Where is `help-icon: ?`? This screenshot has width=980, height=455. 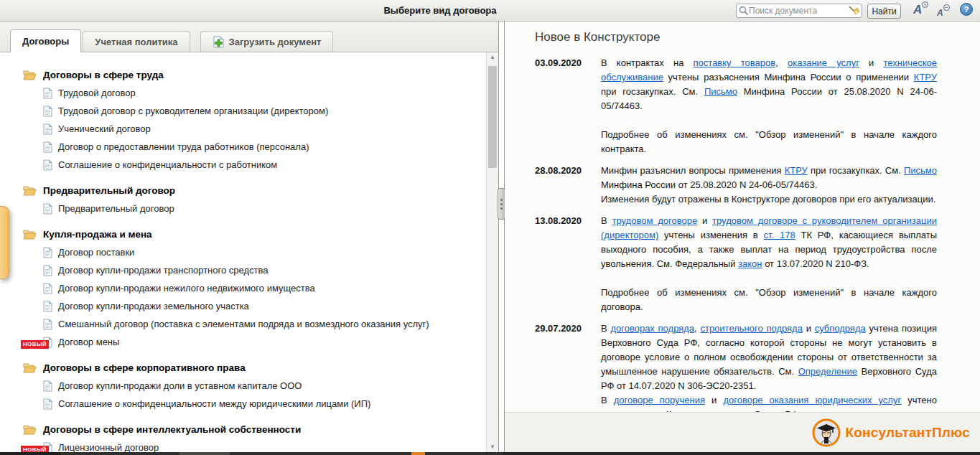
help-icon: ? is located at coordinates (966, 9).